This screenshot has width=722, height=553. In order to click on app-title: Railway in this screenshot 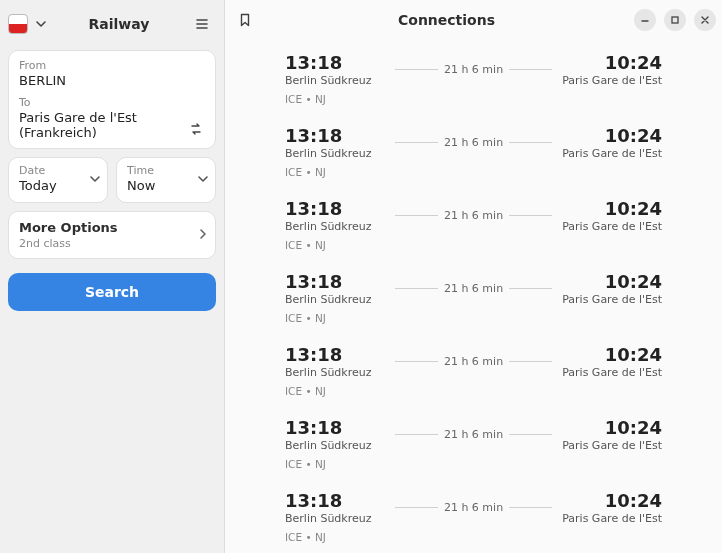, I will do `click(119, 24)`.